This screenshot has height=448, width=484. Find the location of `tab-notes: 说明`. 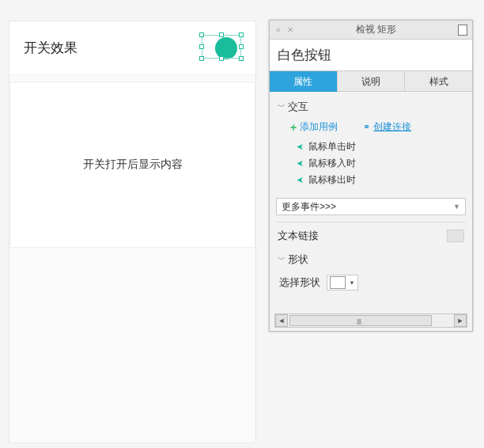

tab-notes: 说明 is located at coordinates (372, 82).